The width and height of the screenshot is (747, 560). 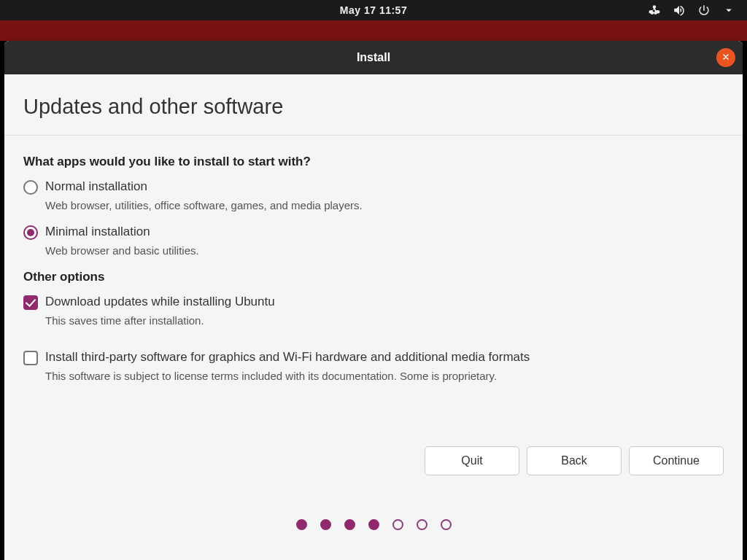 What do you see at coordinates (384, 376) in the screenshot?
I see `checkbox-desc-third-party: This software is subject to license term…` at bounding box center [384, 376].